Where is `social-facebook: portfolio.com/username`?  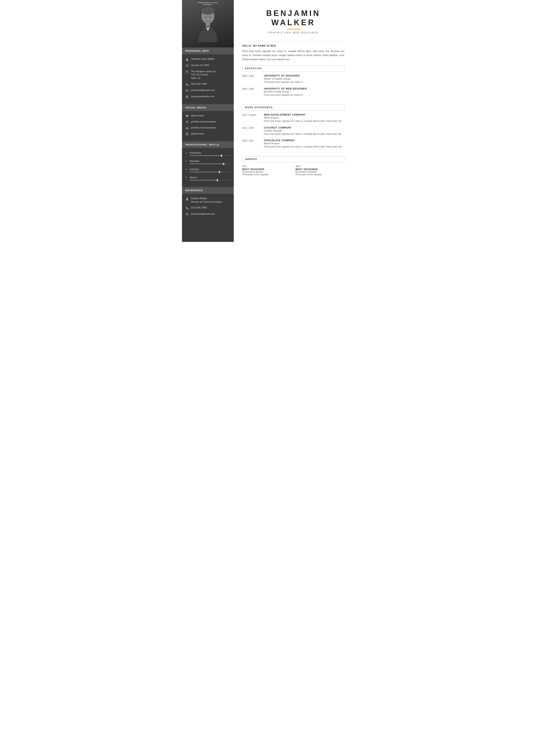
social-facebook: portfolio.com/username is located at coordinates (208, 122).